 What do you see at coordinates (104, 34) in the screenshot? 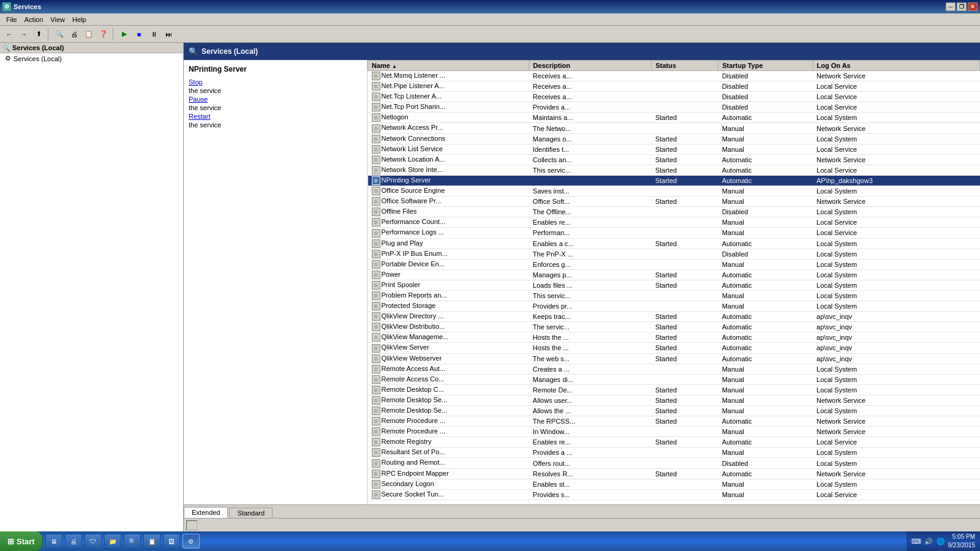
I see `help-button: ❓` at bounding box center [104, 34].